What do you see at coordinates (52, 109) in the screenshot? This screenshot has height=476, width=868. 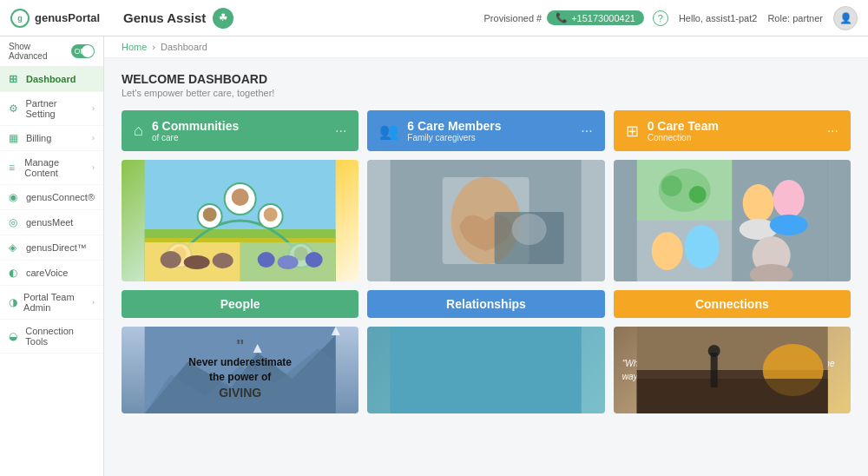 I see `sidebar-item-partner-setting: ⚙ Partner Setting ›` at bounding box center [52, 109].